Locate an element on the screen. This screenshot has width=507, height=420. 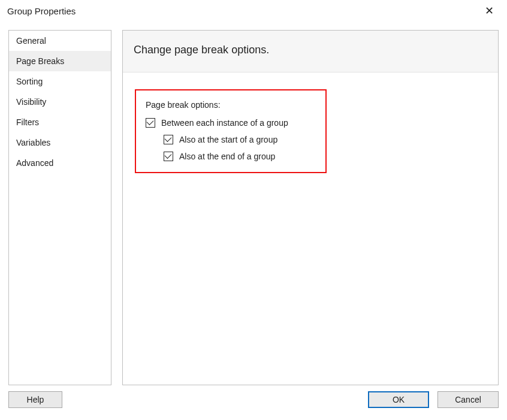
ok-button: OK is located at coordinates (399, 400).